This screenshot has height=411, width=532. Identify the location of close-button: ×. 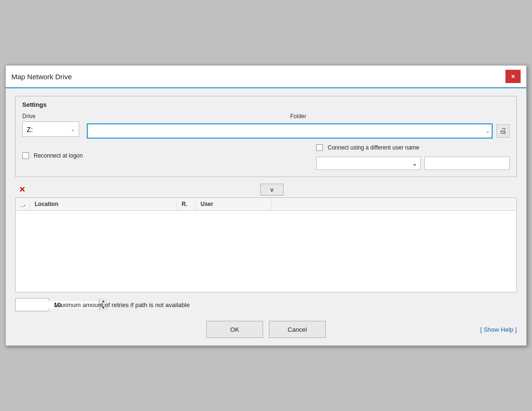
(513, 76).